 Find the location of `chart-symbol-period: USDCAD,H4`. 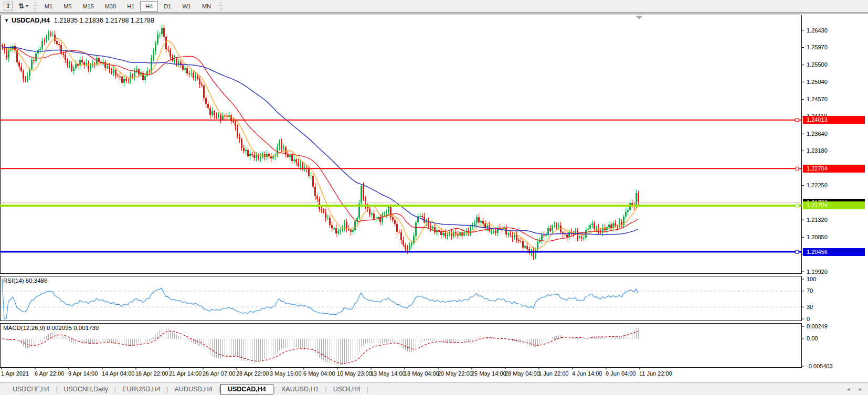

chart-symbol-period: USDCAD,H4 is located at coordinates (30, 20).